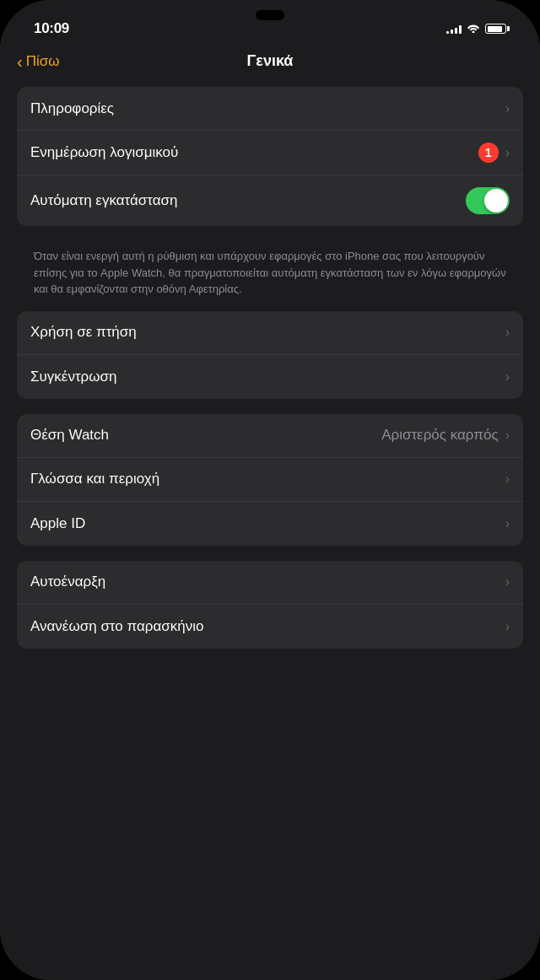 The height and width of the screenshot is (980, 540). I want to click on item-right-software-update: 1 ›, so click(494, 153).